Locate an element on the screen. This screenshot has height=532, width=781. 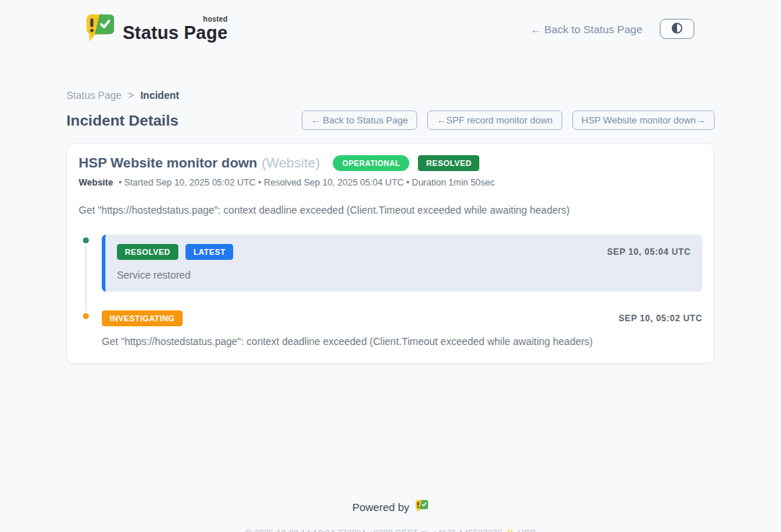
back-to-status-page-button: ← Back to Status Page is located at coordinates (359, 120).